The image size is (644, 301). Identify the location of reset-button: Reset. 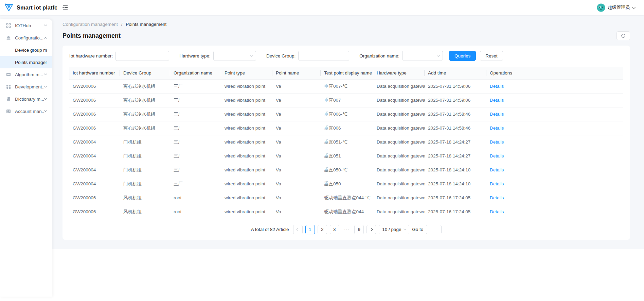
(491, 56).